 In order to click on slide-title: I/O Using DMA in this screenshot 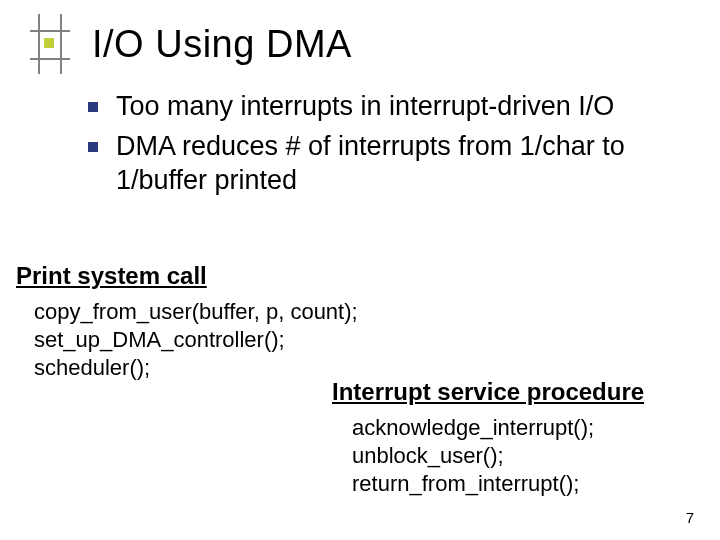, I will do `click(222, 44)`.